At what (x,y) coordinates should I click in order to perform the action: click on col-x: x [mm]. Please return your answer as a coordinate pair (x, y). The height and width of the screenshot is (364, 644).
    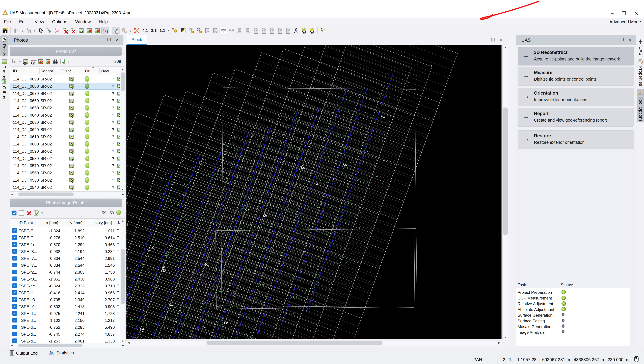
    Looking at the image, I should click on (52, 223).